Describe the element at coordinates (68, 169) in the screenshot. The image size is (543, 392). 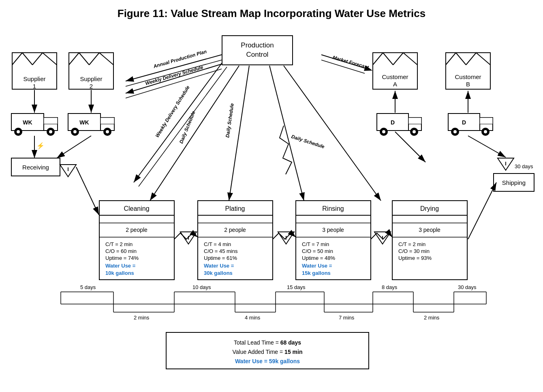
I see `inventory-triangle-1: I` at that location.